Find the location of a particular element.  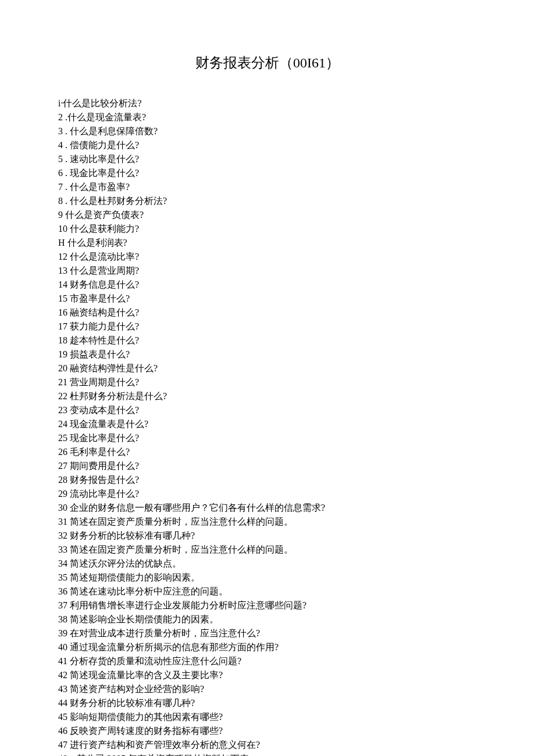

question-line: 7 . 什么是市盈率? is located at coordinates (268, 187).